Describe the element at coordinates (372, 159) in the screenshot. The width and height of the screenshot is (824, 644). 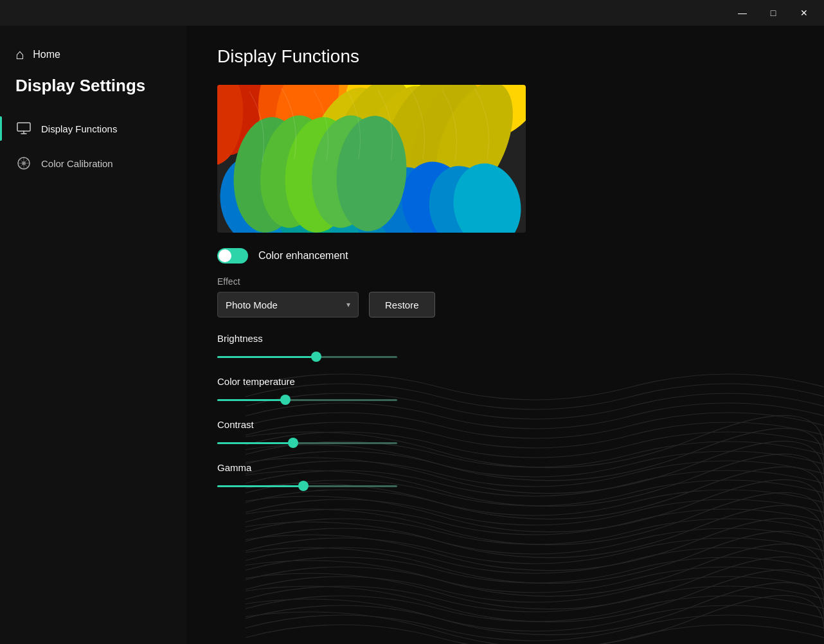
I see `preview-image` at that location.